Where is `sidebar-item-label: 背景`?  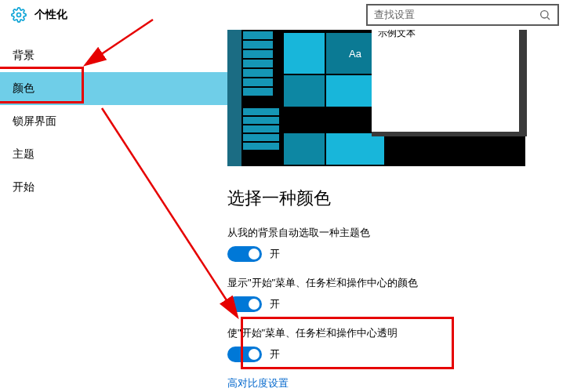 sidebar-item-label: 背景 is located at coordinates (24, 56).